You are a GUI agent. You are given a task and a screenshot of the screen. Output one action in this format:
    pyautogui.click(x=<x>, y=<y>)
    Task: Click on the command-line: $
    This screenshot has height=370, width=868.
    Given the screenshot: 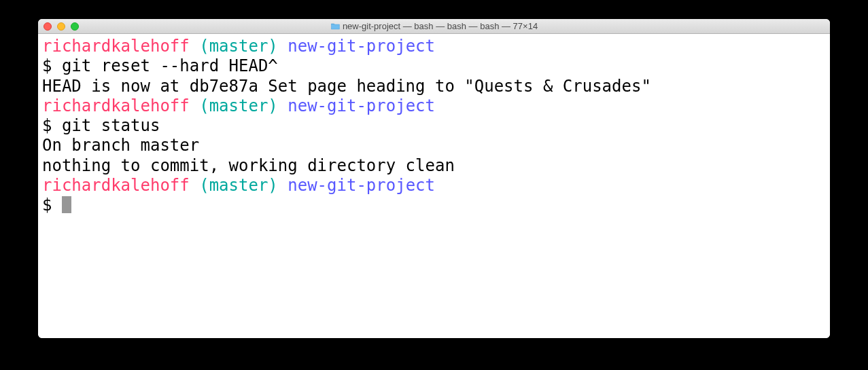 What is the action you would take?
    pyautogui.click(x=434, y=205)
    